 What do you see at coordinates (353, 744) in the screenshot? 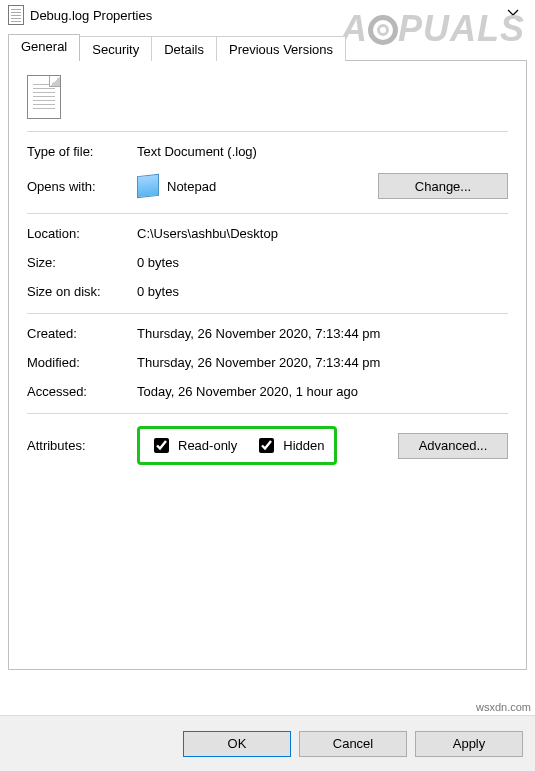
I see `cancel-button: Cancel` at bounding box center [353, 744].